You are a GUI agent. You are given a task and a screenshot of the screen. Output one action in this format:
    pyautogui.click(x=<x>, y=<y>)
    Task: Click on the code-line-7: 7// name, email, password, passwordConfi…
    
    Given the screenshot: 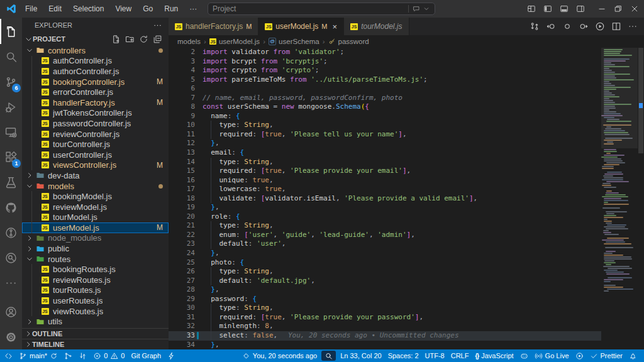 What is the action you would take?
    pyautogui.click(x=385, y=98)
    